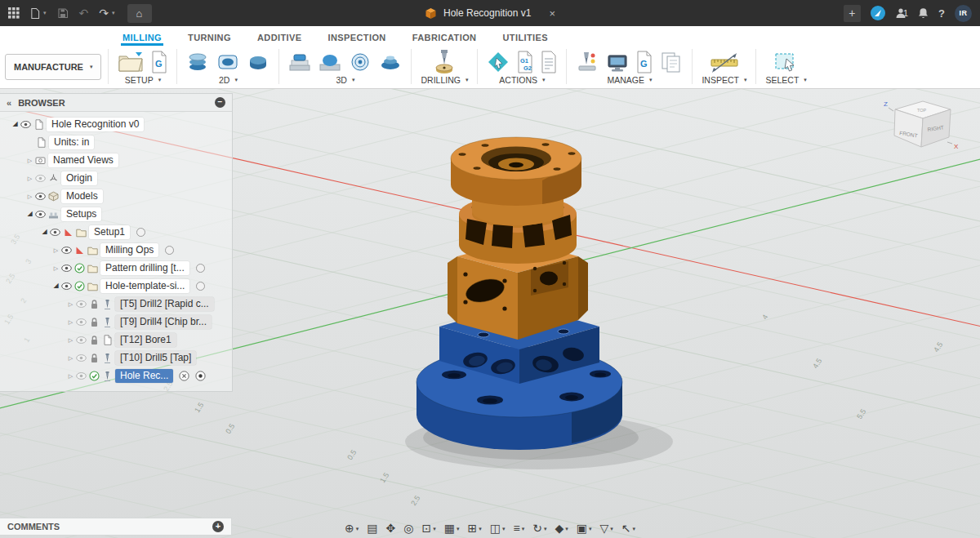 This screenshot has height=538, width=980. I want to click on tree-item-label: Origin, so click(79, 178).